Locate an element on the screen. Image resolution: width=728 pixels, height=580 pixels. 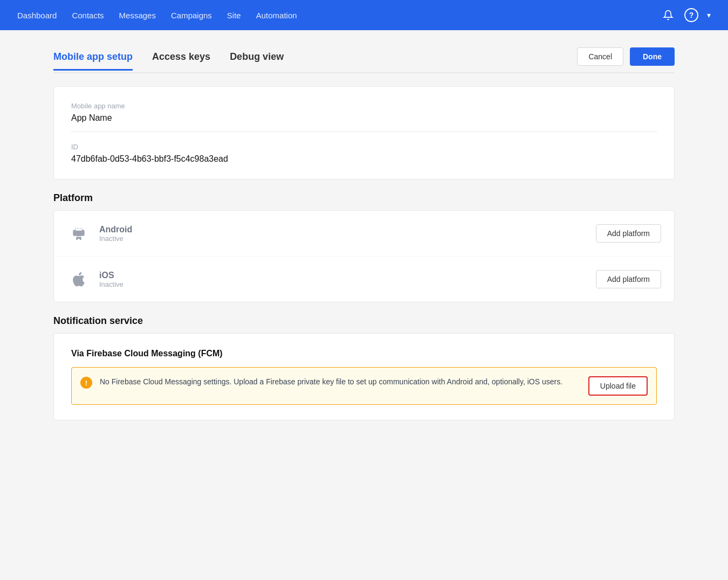
fcm-title: Via Firebase Cloud Messaging (FCM) is located at coordinates (364, 354).